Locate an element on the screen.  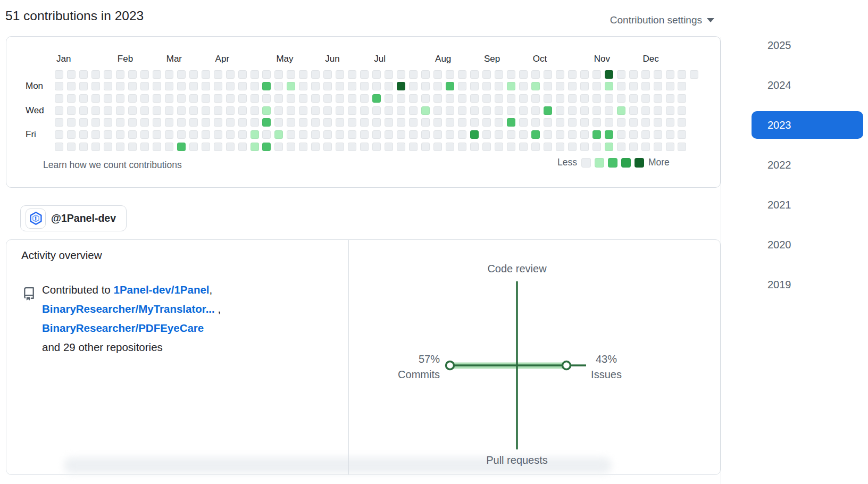
year-item-2020: 2020 is located at coordinates (807, 245).